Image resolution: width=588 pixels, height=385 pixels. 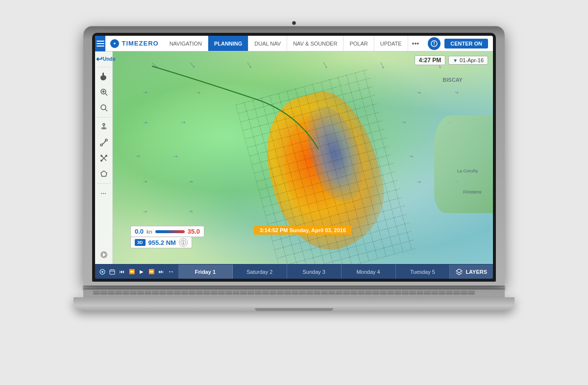 What do you see at coordinates (368, 271) in the screenshot?
I see `timeline-day-3: Monday 4` at bounding box center [368, 271].